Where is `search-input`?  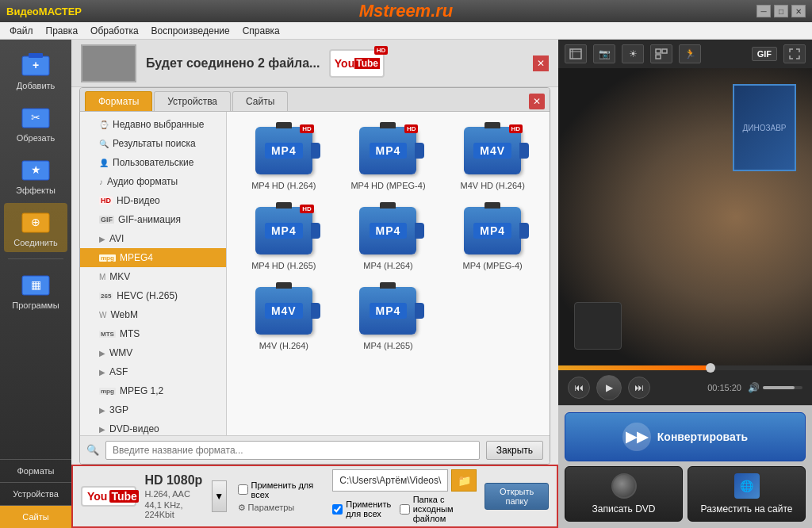
search-input is located at coordinates (293, 450).